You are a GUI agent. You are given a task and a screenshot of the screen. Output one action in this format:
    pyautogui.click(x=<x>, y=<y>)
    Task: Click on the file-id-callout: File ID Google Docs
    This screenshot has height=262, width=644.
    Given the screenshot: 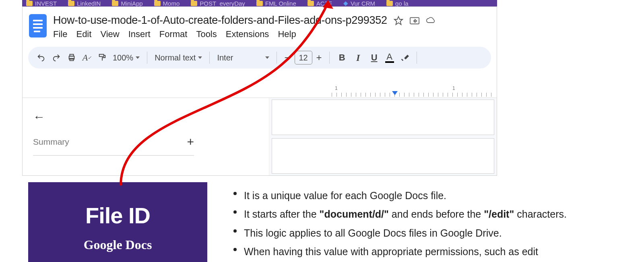 What is the action you would take?
    pyautogui.click(x=118, y=222)
    